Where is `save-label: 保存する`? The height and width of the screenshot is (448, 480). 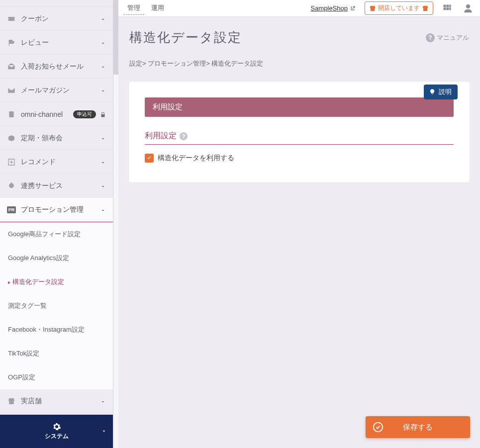
save-label: 保存する is located at coordinates (418, 428).